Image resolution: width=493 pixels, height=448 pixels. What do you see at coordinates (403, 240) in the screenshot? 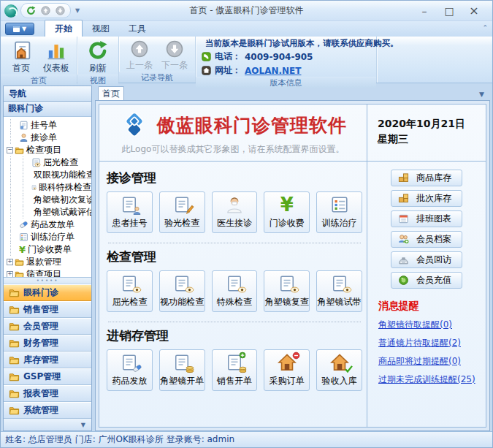
I see `members-icon` at bounding box center [403, 240].